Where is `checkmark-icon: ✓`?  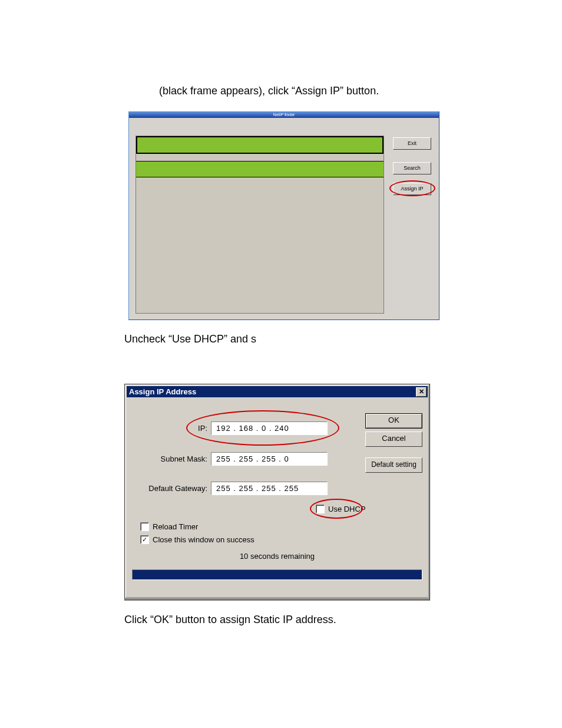
checkmark-icon: ✓ is located at coordinates (145, 540).